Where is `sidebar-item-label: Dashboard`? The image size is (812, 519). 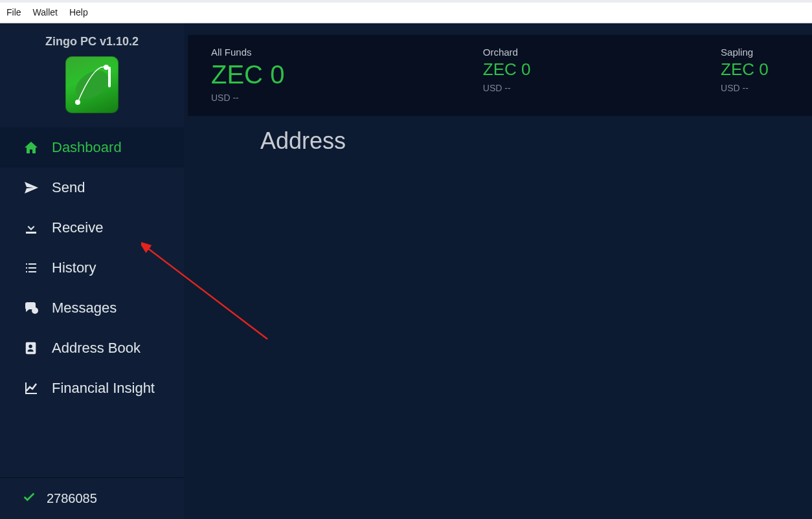
sidebar-item-label: Dashboard is located at coordinates (87, 148).